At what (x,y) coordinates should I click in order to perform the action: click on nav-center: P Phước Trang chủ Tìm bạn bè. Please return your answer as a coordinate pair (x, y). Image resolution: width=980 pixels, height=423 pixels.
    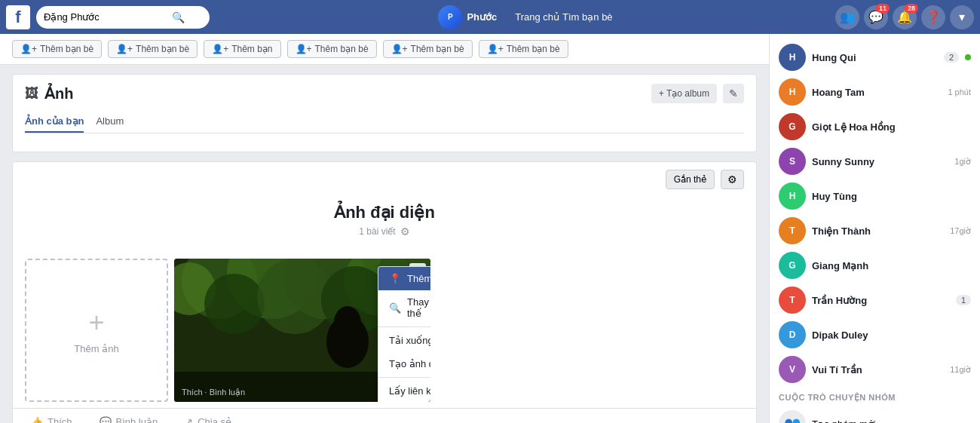
    Looking at the image, I should click on (525, 17).